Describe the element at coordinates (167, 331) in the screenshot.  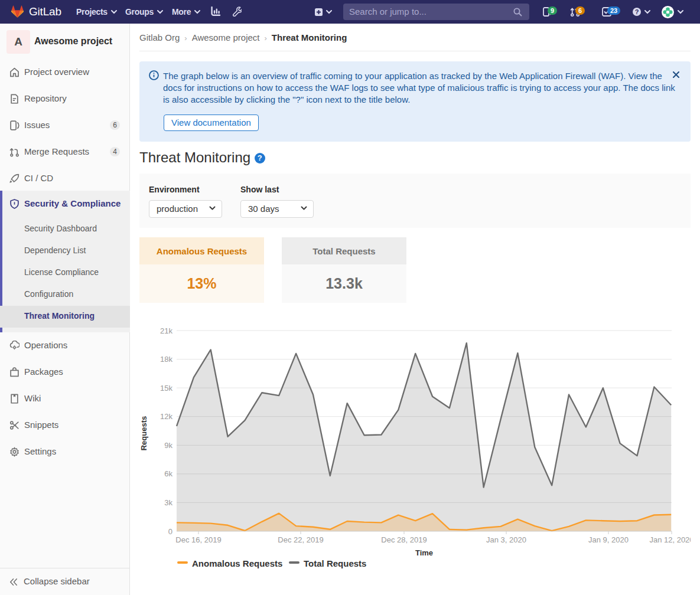
I see `svg-text: 21k` at that location.